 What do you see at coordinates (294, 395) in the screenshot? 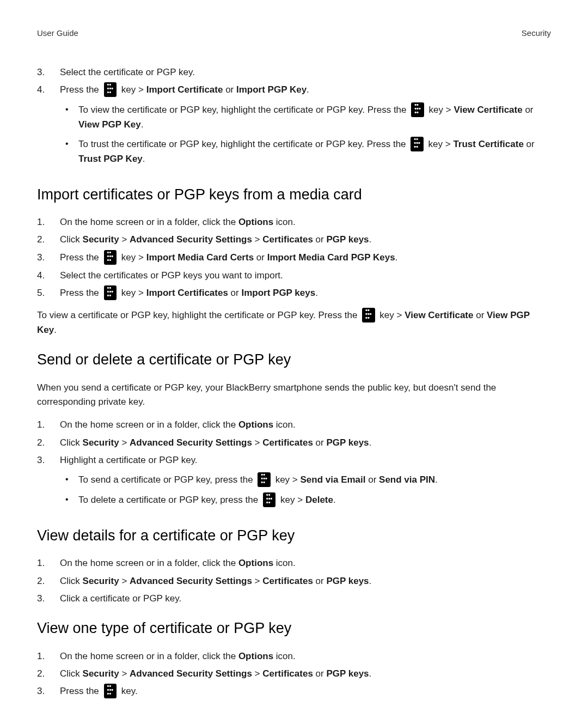
I see `section-intro: When you send a certificate or PGP key, …` at bounding box center [294, 395].